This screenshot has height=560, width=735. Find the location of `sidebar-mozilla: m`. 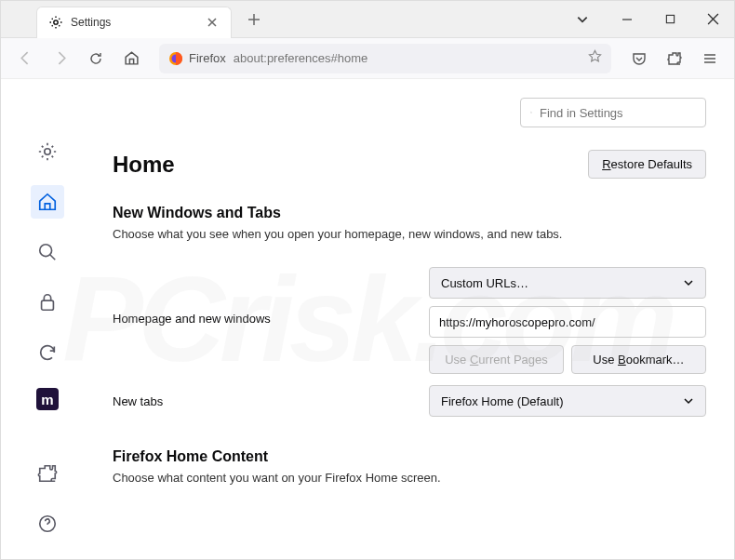

sidebar-mozilla: m is located at coordinates (47, 399).